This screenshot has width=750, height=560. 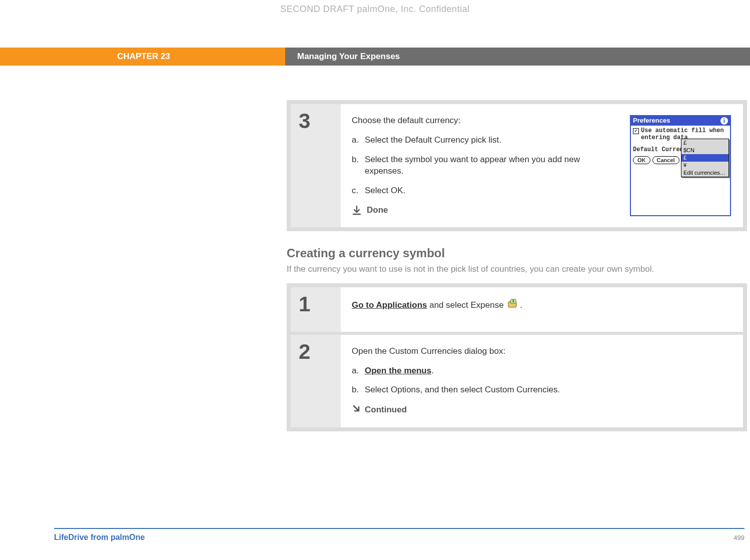 What do you see at coordinates (705, 158) in the screenshot?
I see `currency-dropdown: £ $CN £ ¥ Edit currencies…` at bounding box center [705, 158].